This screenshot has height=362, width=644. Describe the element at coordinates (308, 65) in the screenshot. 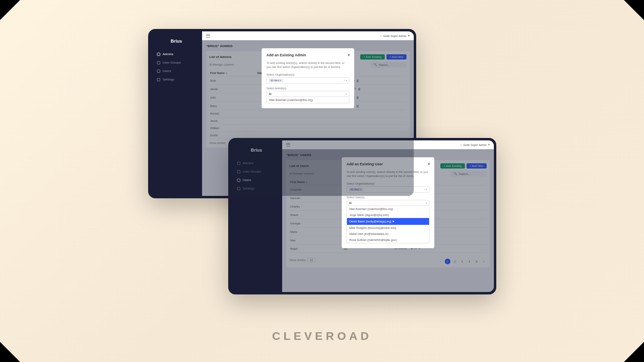

I see `modal-description: To add existing Admin(s), search directl…` at that location.